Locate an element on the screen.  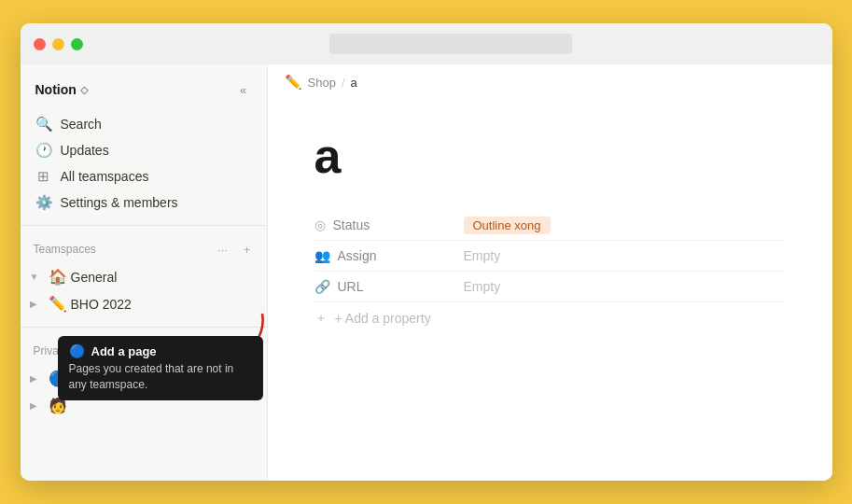
chevron-right-icon-2: ▶ is located at coordinates (36, 379).